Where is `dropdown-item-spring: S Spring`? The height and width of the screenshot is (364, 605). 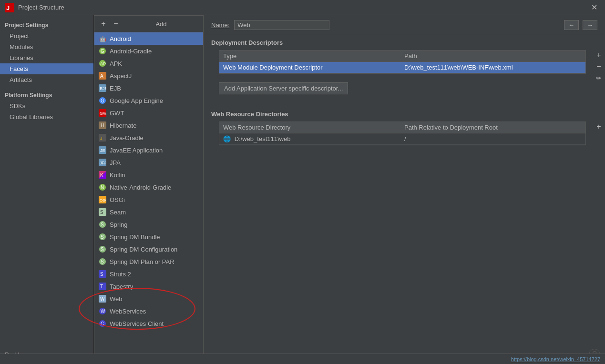
dropdown-item-spring: S Spring is located at coordinates (149, 224).